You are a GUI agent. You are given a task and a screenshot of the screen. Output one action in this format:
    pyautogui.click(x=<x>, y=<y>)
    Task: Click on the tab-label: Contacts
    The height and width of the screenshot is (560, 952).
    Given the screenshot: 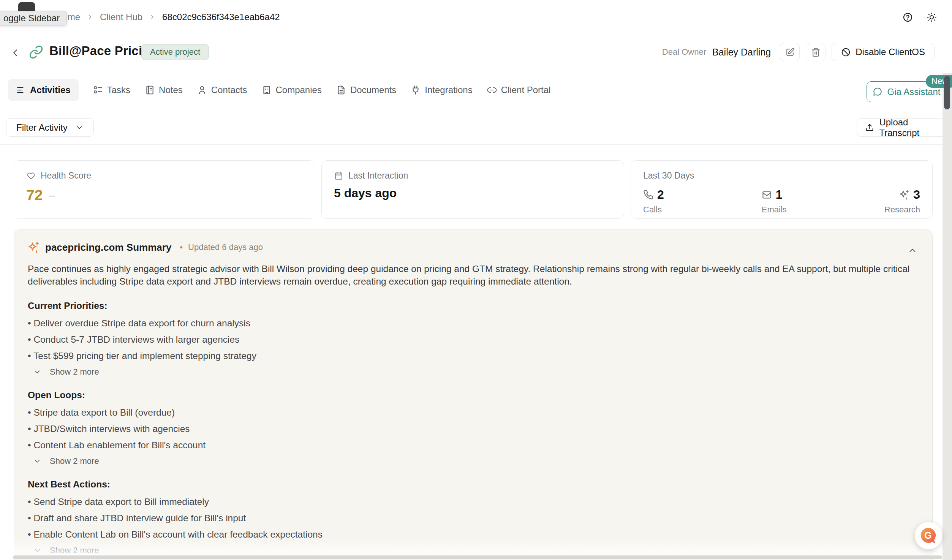 What is the action you would take?
    pyautogui.click(x=229, y=90)
    